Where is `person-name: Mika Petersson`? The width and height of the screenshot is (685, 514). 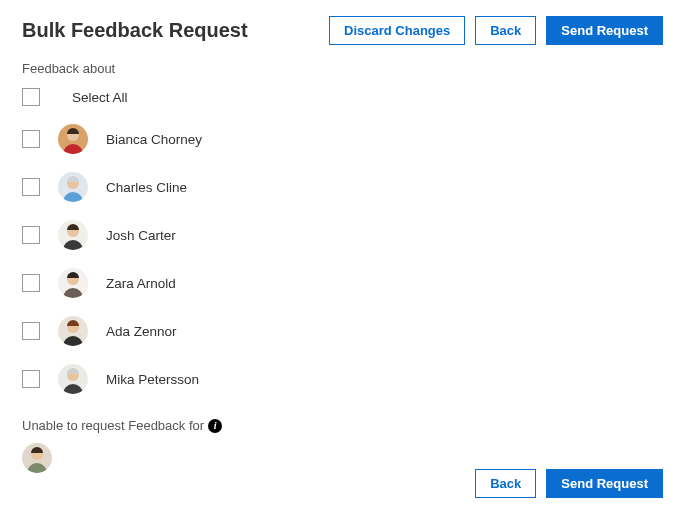
person-name: Mika Petersson is located at coordinates (152, 380).